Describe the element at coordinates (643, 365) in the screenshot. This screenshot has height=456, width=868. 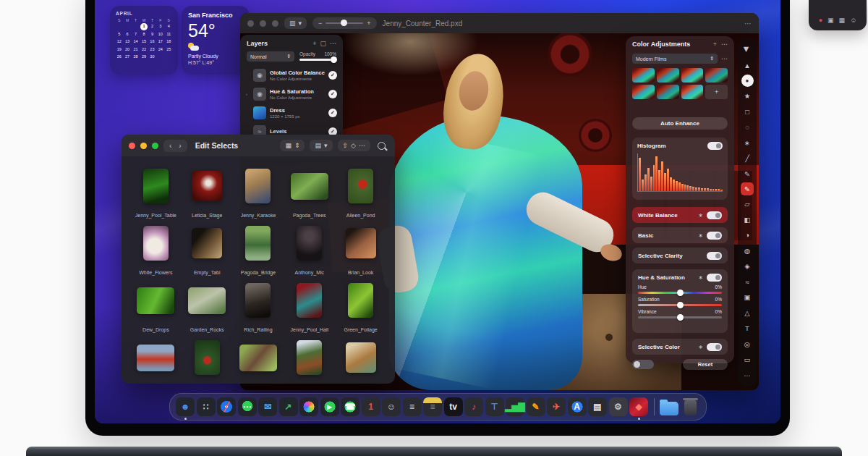
I see `compare-toggle` at that location.